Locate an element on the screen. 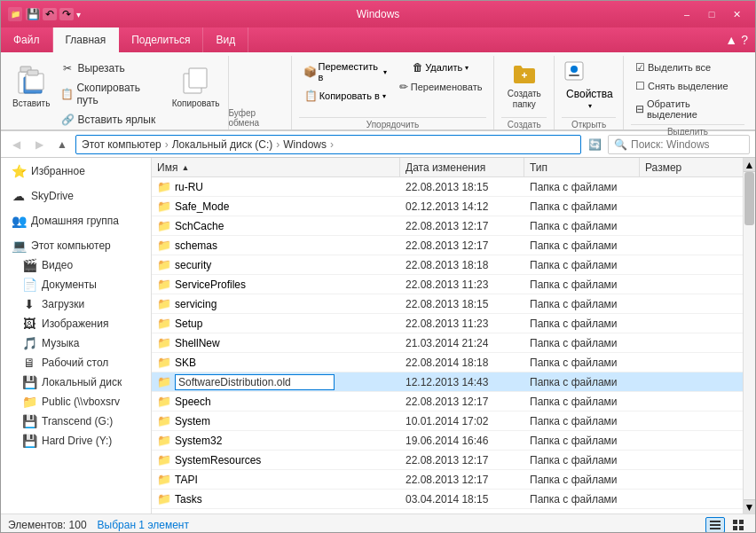 The width and height of the screenshot is (756, 533). file-type-cell: Папка с файлами is located at coordinates (582, 421).